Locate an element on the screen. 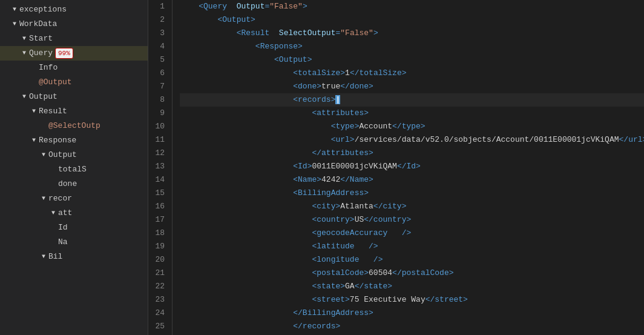 The width and height of the screenshot is (644, 335). tree-item-result: ▼ Result is located at coordinates (74, 111).